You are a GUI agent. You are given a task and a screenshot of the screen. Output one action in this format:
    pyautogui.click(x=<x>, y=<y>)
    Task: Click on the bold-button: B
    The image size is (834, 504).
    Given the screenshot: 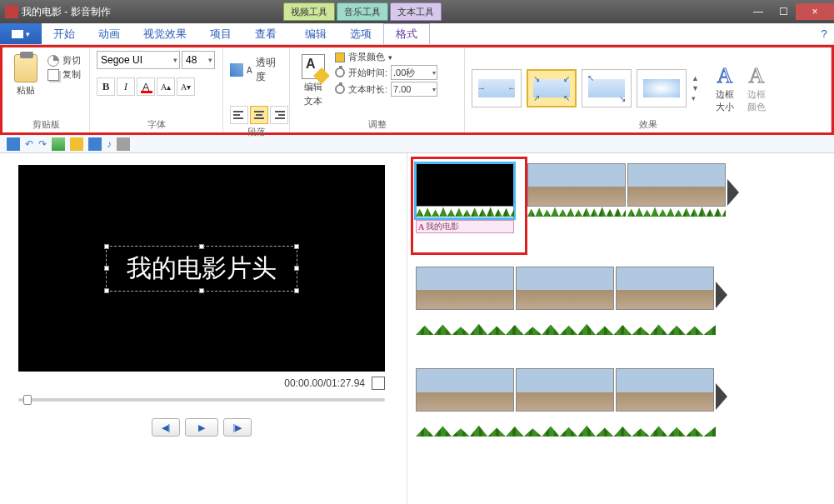 What is the action you would take?
    pyautogui.click(x=106, y=87)
    